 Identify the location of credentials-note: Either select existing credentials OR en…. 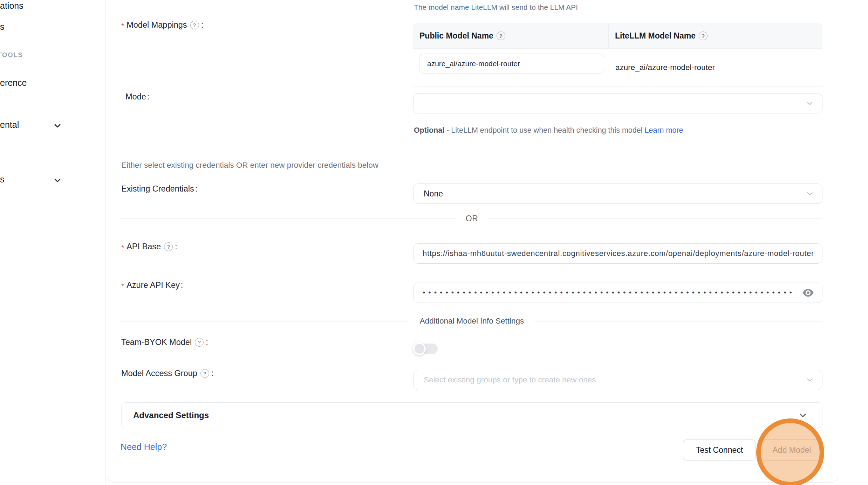
(250, 165).